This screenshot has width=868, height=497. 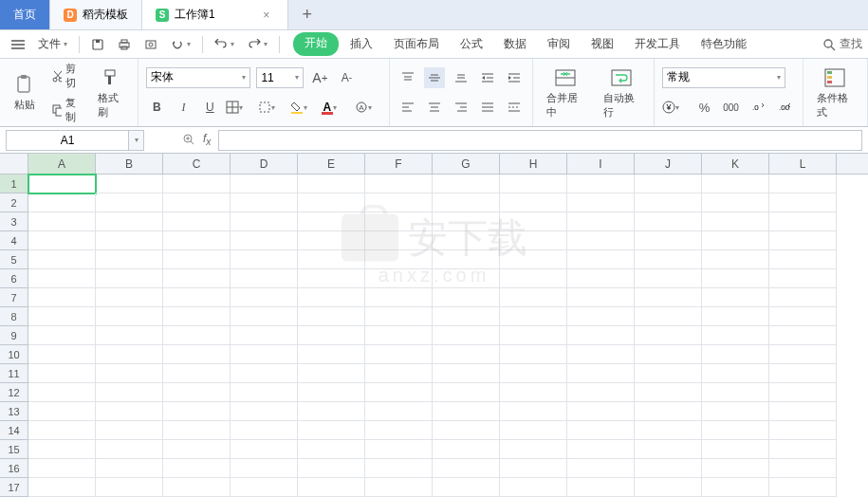 What do you see at coordinates (398, 163) in the screenshot?
I see `column-header: F` at bounding box center [398, 163].